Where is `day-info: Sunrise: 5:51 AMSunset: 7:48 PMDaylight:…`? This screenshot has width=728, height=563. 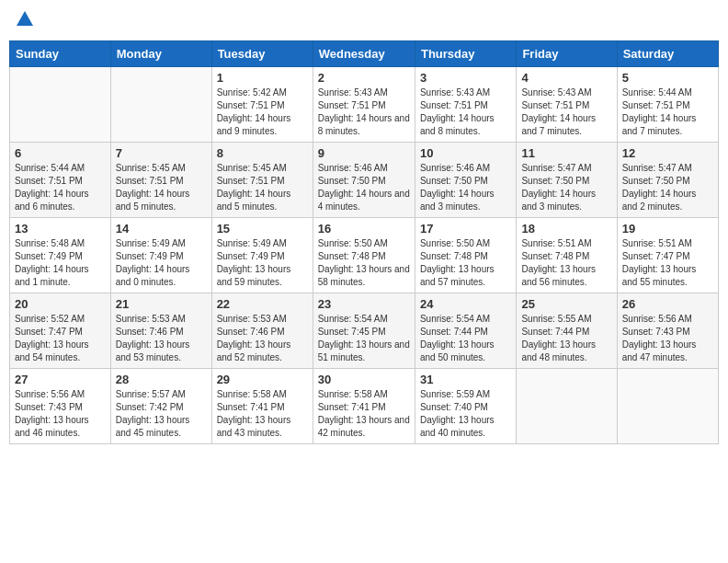 day-info: Sunrise: 5:51 AMSunset: 7:48 PMDaylight:… is located at coordinates (566, 263).